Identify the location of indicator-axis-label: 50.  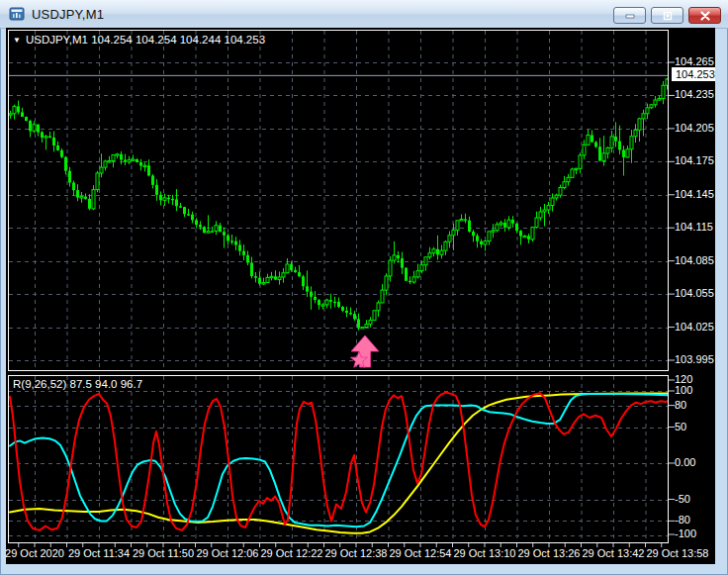
(681, 427).